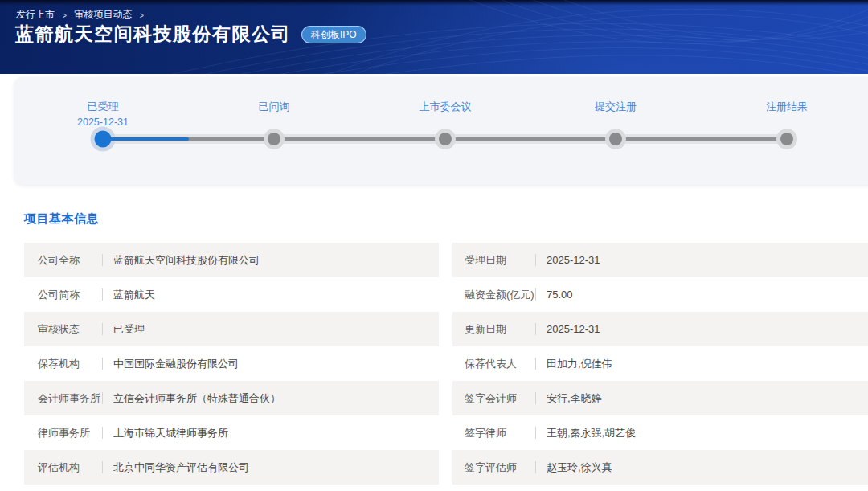 Image resolution: width=868 pixels, height=491 pixels. I want to click on info-label: 会计师事务所, so click(63, 399).